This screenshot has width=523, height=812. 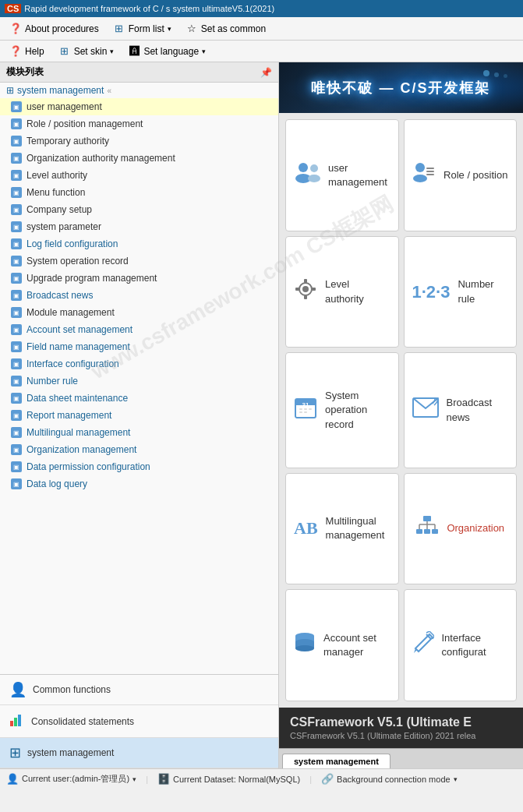 What do you see at coordinates (16, 124) in the screenshot?
I see `item-icon-role-pos: ▣` at bounding box center [16, 124].